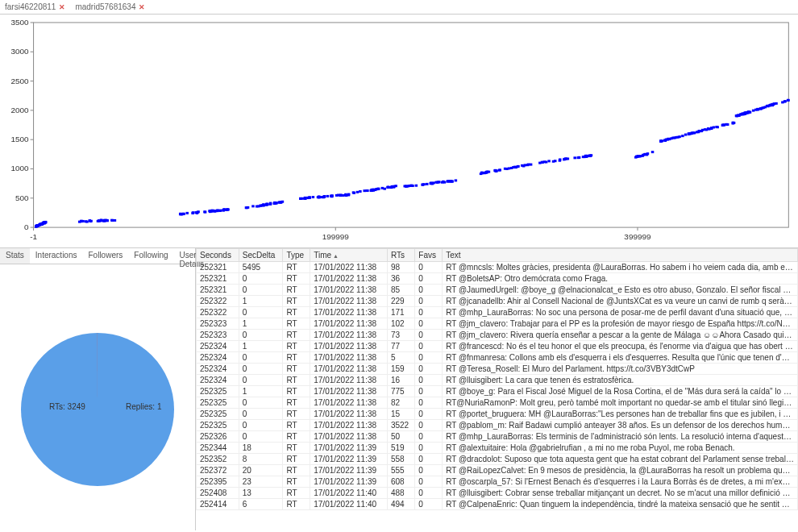 The image size is (798, 532). Describe the element at coordinates (497, 268) in the screenshot. I see `table-row: 2523215495RT17/01/2022 11:38980RT @mncsl…` at that location.